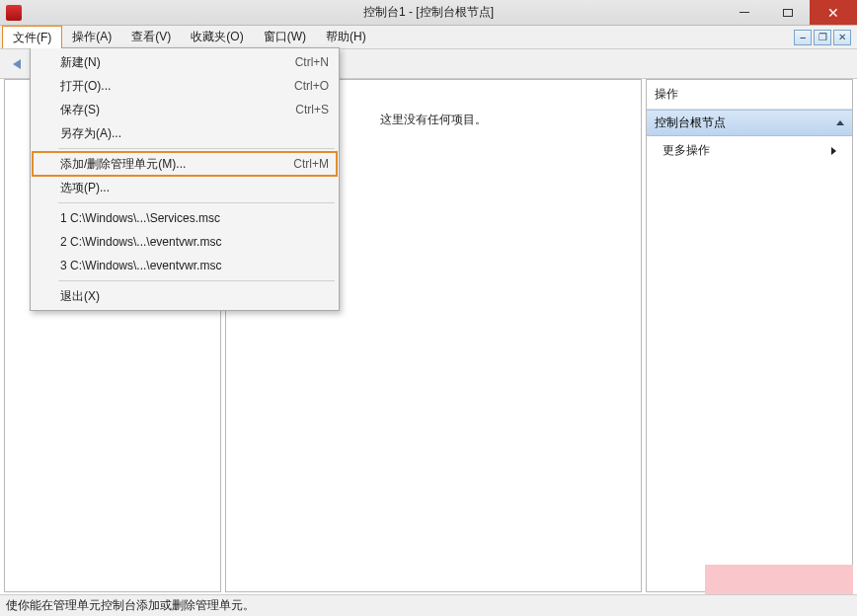 The width and height of the screenshot is (857, 616). I want to click on menu-item-shortcut: Ctrl+M, so click(311, 164).